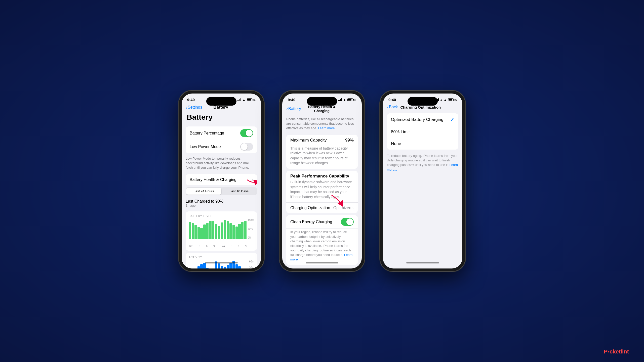  What do you see at coordinates (423, 131) in the screenshot?
I see `charging-options-group: Optimized Battery Charging ✓ 80% Limit` at bounding box center [423, 131].